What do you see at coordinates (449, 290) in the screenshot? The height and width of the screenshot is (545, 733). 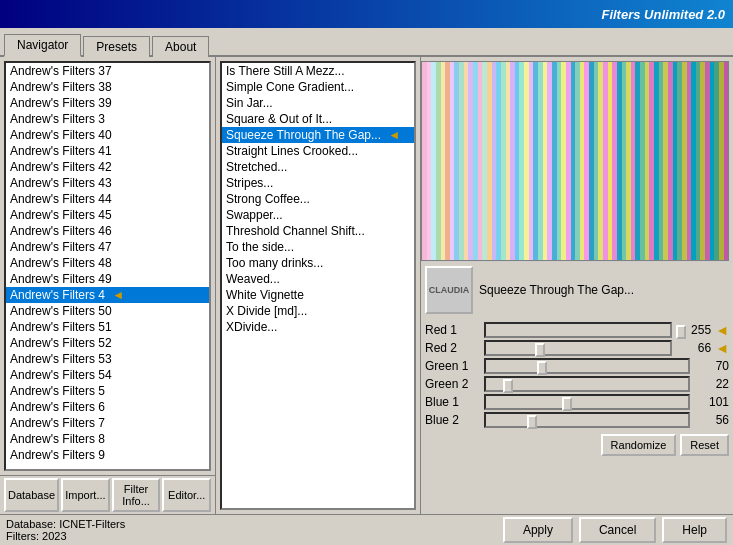 I see `filter-logo: CLAUDIA` at bounding box center [449, 290].